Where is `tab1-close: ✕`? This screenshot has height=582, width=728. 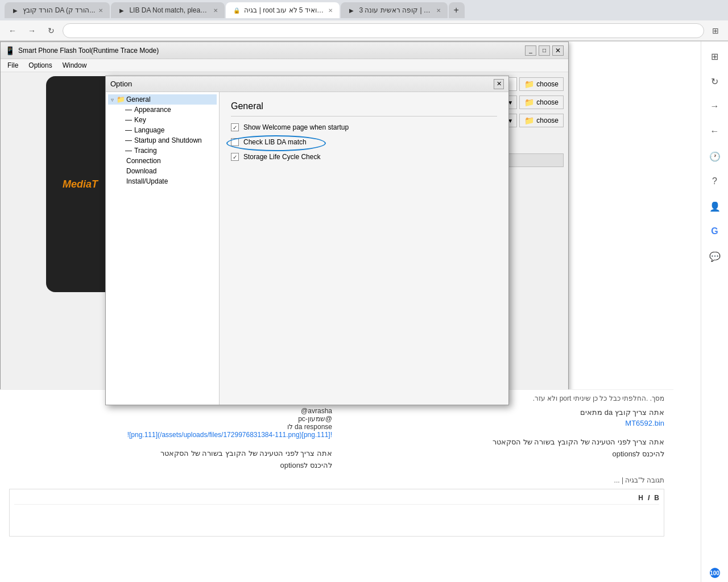 tab1-close: ✕ is located at coordinates (101, 10).